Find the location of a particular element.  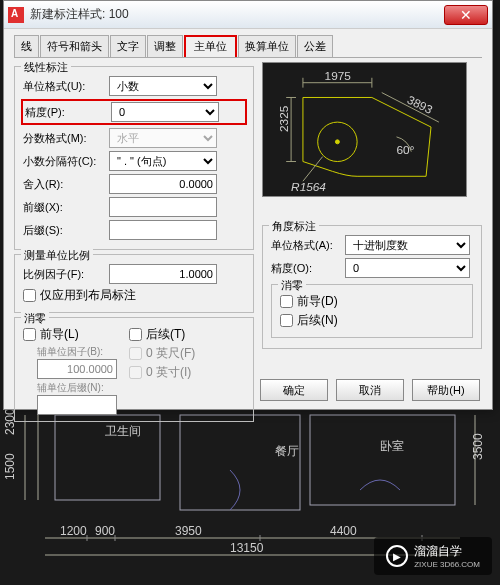

dimension-preview: 1975 2325 60° R1564 3893 is located at coordinates (364, 130).